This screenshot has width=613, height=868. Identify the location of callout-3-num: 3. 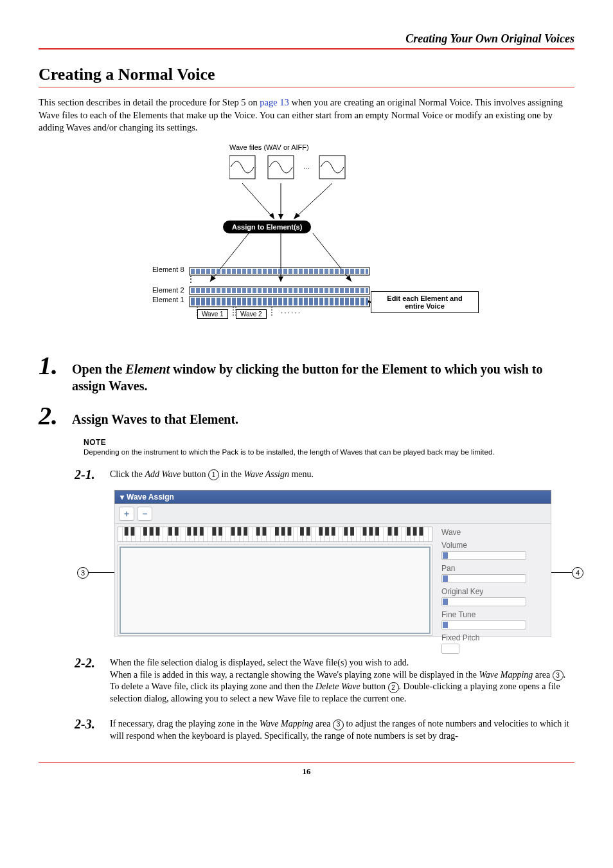
(83, 573).